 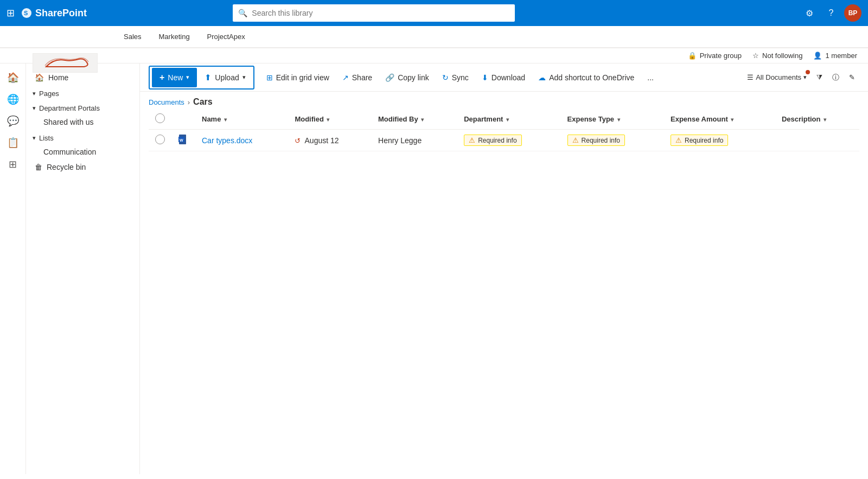 I want to click on view-button: ☰ All Documents ▾, so click(x=777, y=78).